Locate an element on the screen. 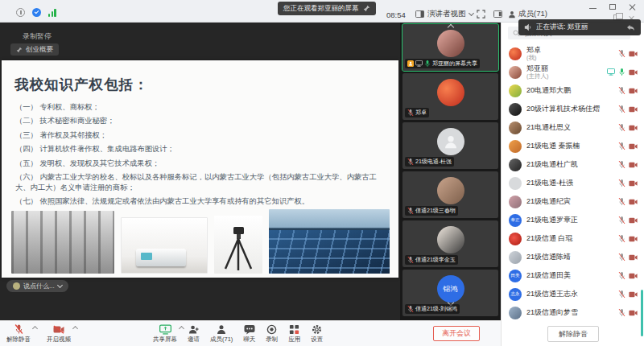  video-tile: 信通21级三春明 is located at coordinates (451, 195).